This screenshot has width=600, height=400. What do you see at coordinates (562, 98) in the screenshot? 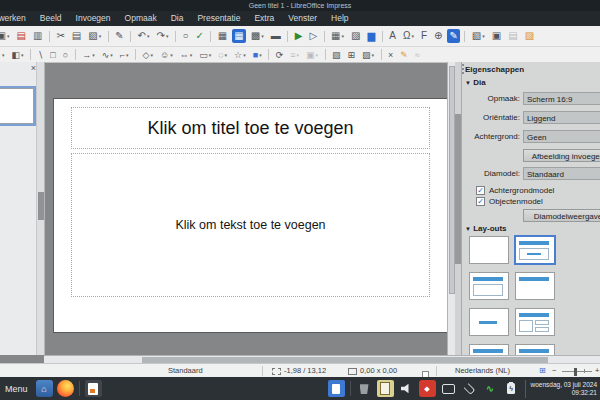
I see `opmaak-select: Scherm 16:9` at bounding box center [562, 98].